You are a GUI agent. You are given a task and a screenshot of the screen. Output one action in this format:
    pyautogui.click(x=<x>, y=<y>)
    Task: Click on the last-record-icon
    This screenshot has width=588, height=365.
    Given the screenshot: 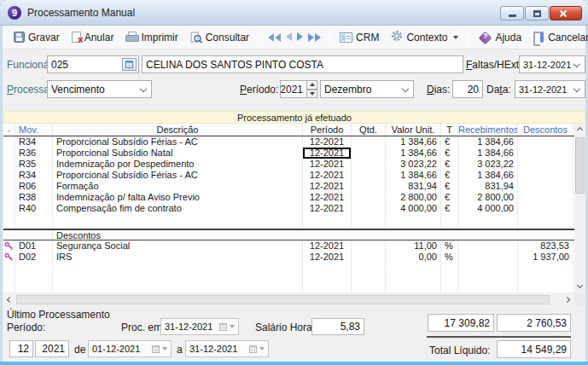 What is the action you would take?
    pyautogui.click(x=314, y=38)
    